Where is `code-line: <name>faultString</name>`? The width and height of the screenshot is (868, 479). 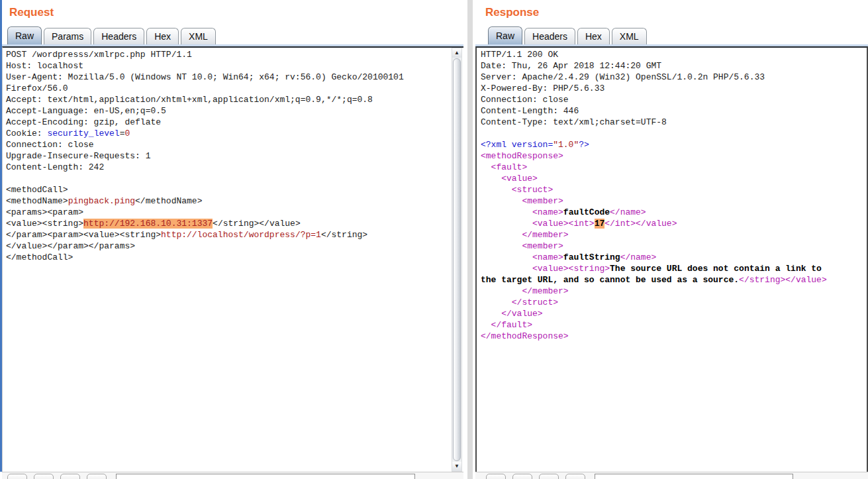 code-line: <name>faultString</name> is located at coordinates (674, 257).